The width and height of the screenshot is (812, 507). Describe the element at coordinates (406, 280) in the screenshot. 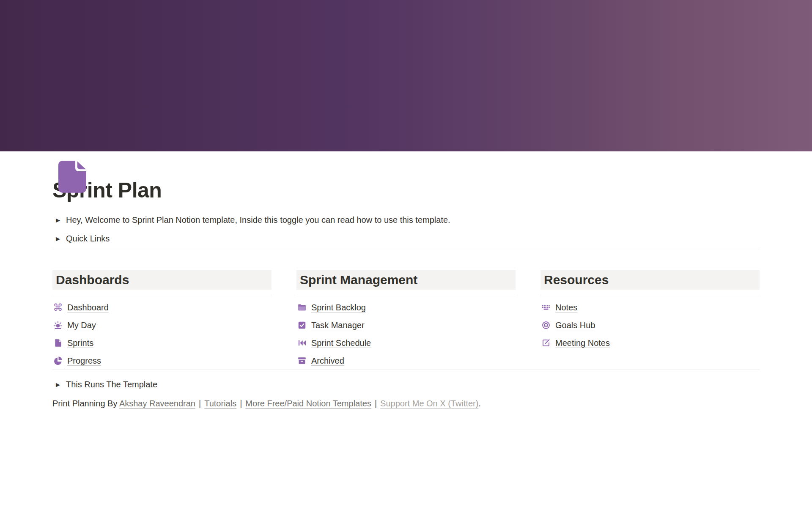

I see `column-header: Sprint Management` at that location.